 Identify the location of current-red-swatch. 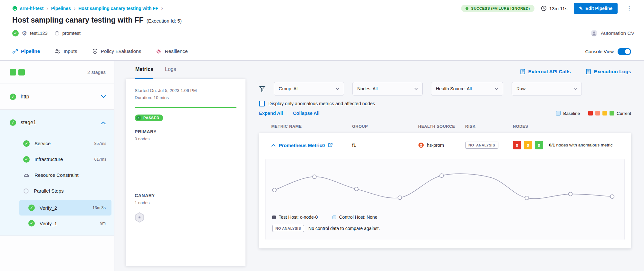
(591, 113).